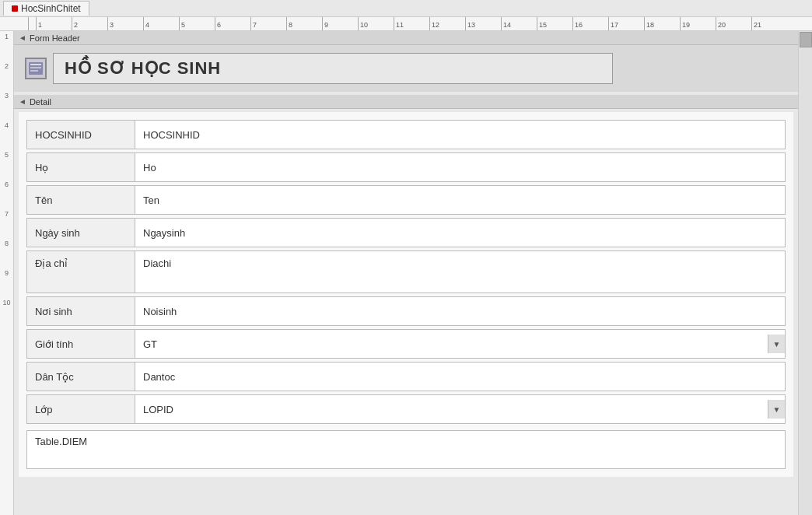 The height and width of the screenshot is (515, 812). Describe the element at coordinates (197, 23) in the screenshot. I see `ruler-seg: 5` at that location.